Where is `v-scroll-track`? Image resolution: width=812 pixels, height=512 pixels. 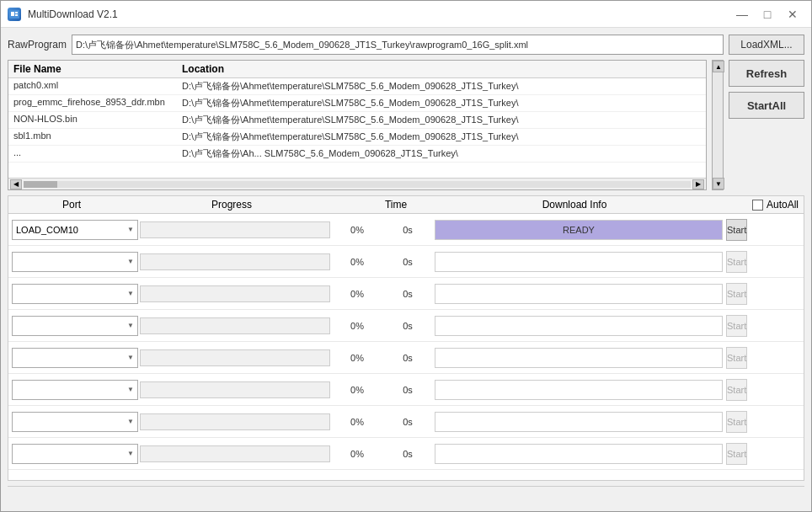
v-scroll-track is located at coordinates (718, 125).